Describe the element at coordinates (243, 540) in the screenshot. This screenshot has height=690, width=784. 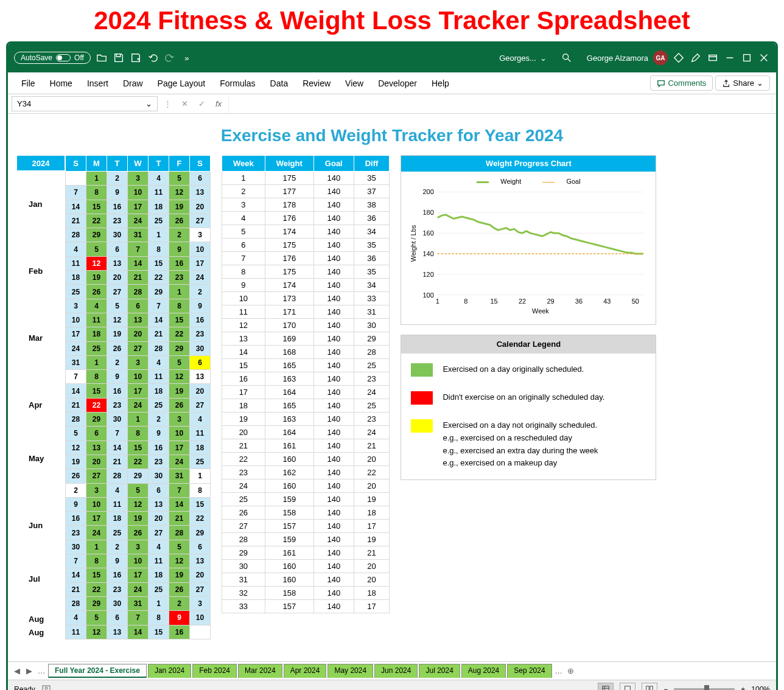
I see `weight-cell: 28` at that location.